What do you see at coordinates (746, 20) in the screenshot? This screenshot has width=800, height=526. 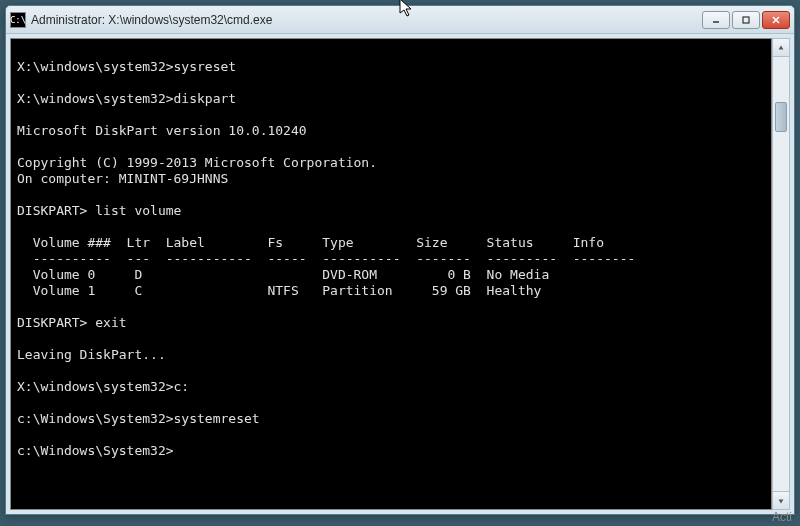 I see `window-controls` at bounding box center [746, 20].